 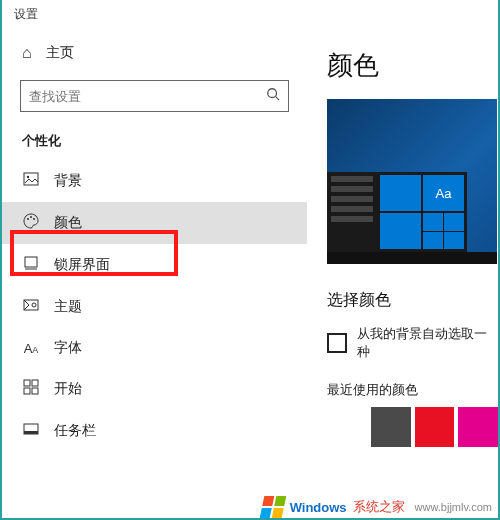 I want to click on start-icon, so click(x=31, y=389).